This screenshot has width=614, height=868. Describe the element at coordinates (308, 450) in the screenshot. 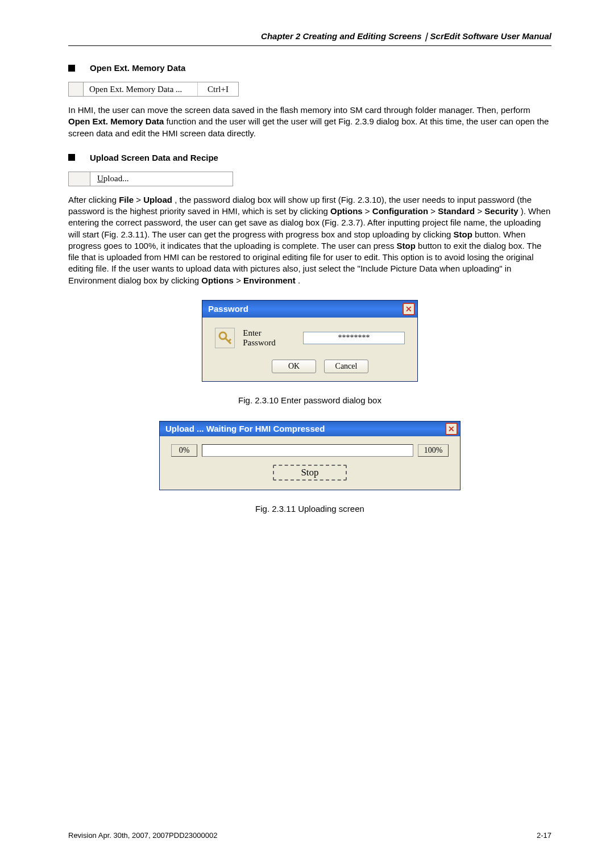

I see `progress-bar` at that location.